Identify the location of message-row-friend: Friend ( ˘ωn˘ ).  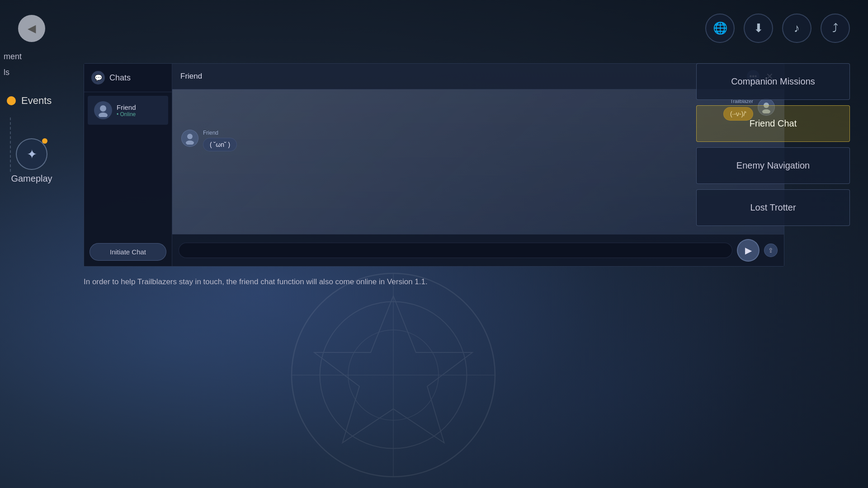
(478, 141).